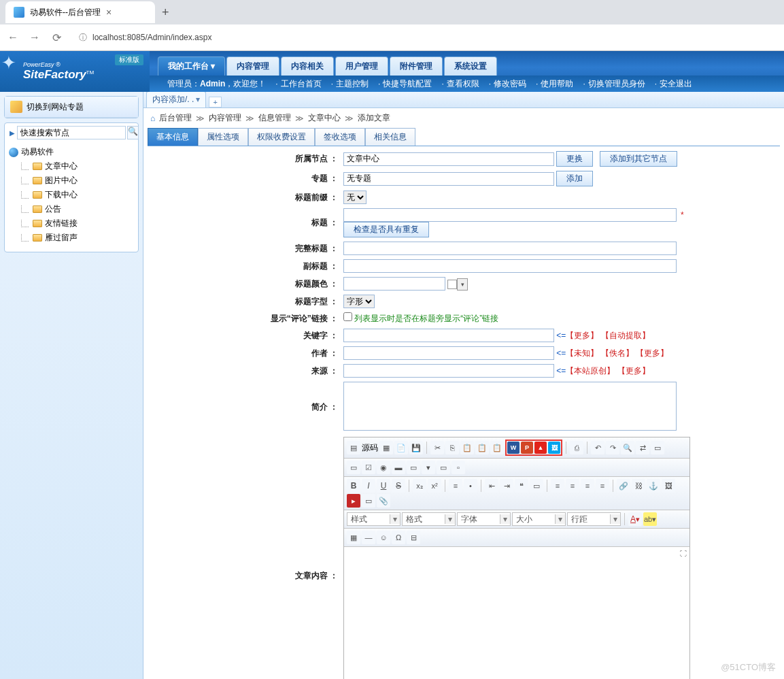 Image resolution: width=784 pixels, height=679 pixels. I want to click on src-more-link: 【更多】, so click(634, 371).